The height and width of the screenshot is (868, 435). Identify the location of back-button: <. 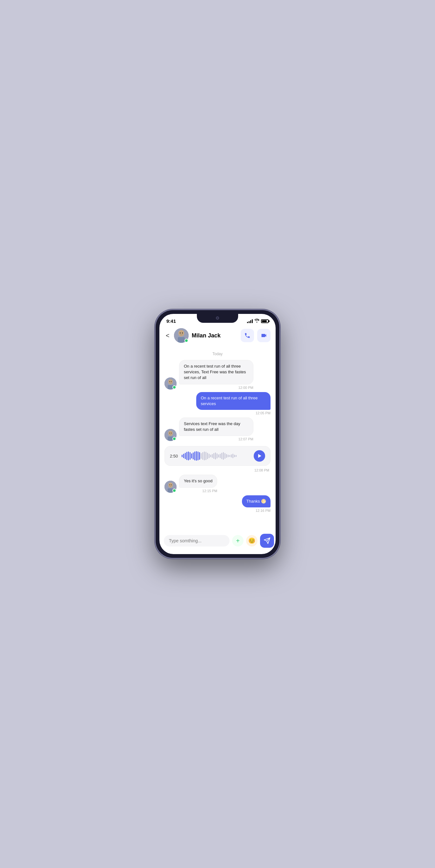
(168, 336).